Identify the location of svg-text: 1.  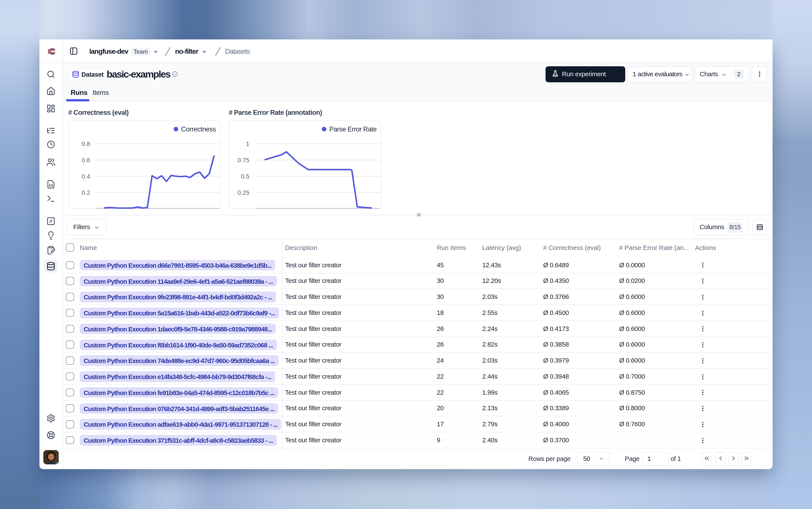
(247, 144).